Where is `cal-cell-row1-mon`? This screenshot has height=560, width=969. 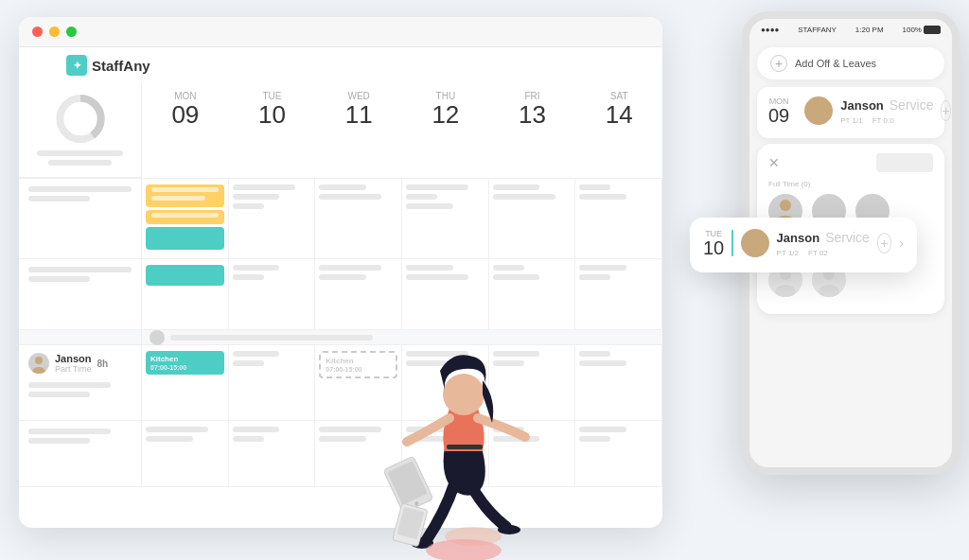
cal-cell-row1-mon is located at coordinates (185, 219).